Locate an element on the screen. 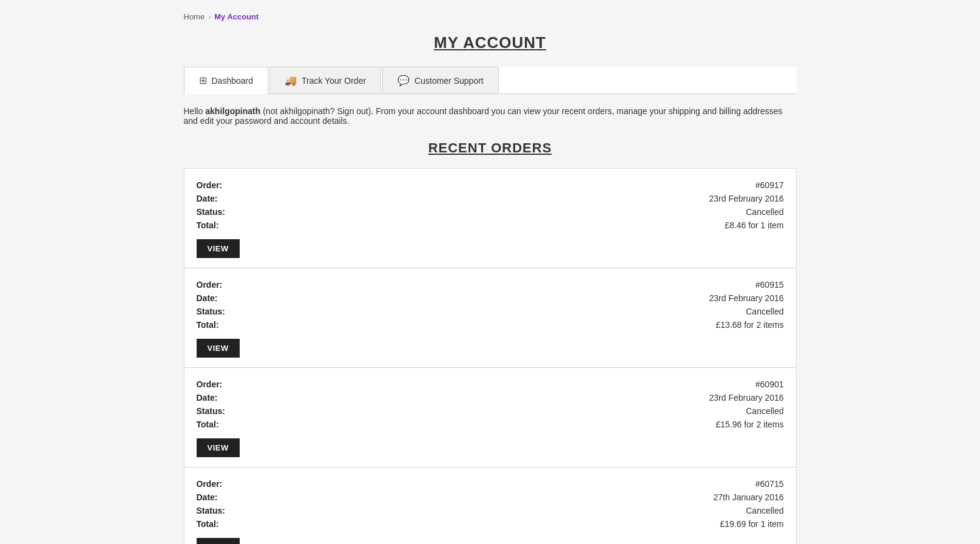 The width and height of the screenshot is (980, 544). order-row-total: Total: £13.68 for 2 items is located at coordinates (490, 325).